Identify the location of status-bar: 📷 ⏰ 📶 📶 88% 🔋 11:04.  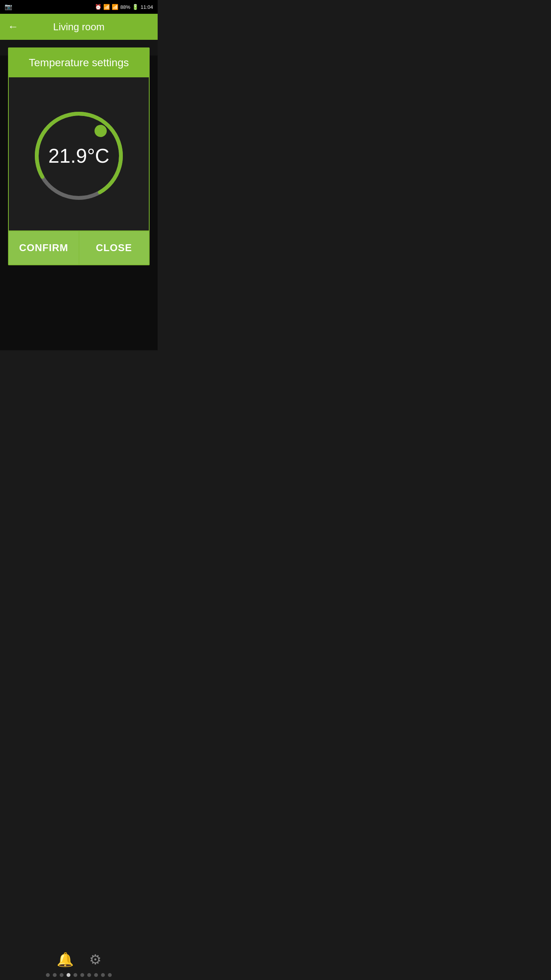
(79, 7).